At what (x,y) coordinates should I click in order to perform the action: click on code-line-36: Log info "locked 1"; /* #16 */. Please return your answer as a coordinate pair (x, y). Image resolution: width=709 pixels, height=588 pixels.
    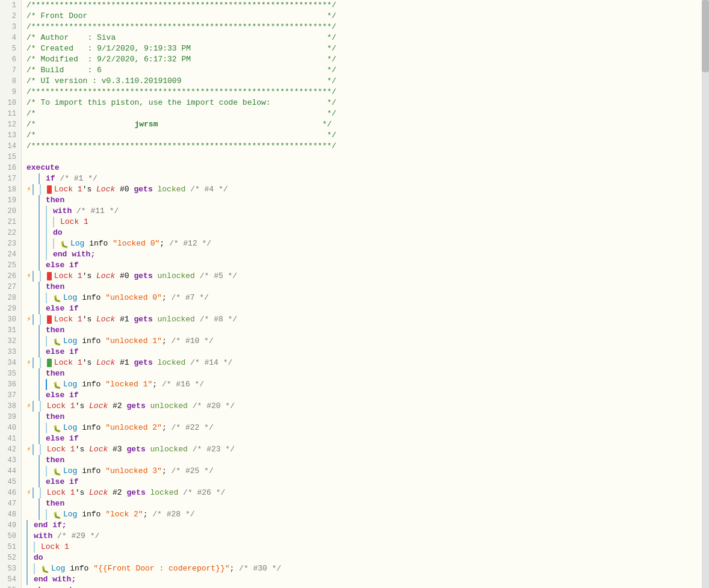
    Looking at the image, I should click on (368, 385).